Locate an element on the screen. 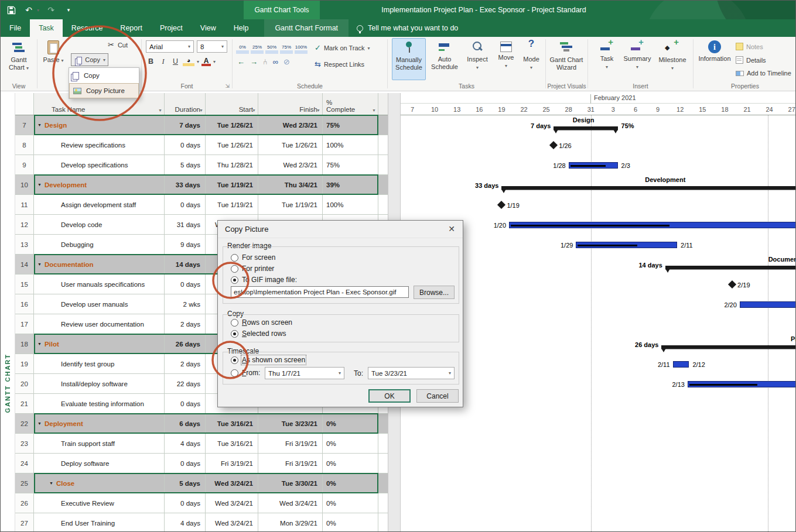 This screenshot has height=532, width=796. radio-to-gif-image-file: To GIF image file: is located at coordinates (264, 280).